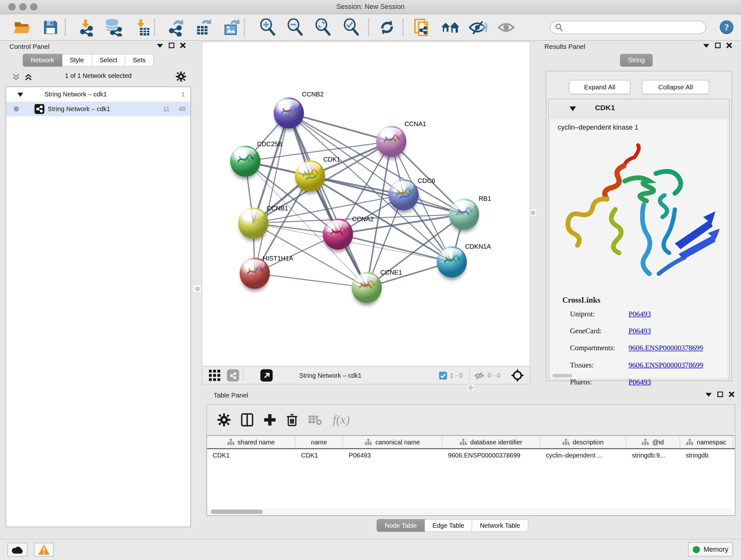 The width and height of the screenshot is (741, 560). I want to click on tree-expander-icon, so click(20, 95).